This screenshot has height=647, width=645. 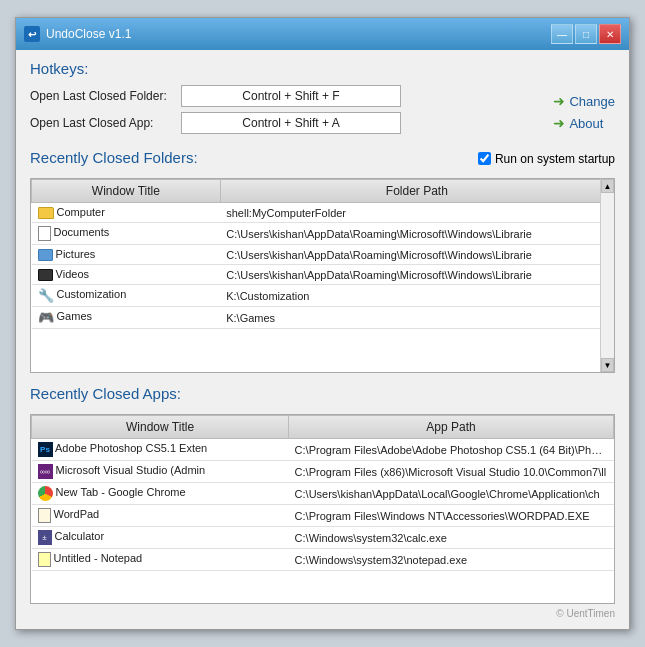 What do you see at coordinates (32, 34) in the screenshot?
I see `app-icon: ↩` at bounding box center [32, 34].